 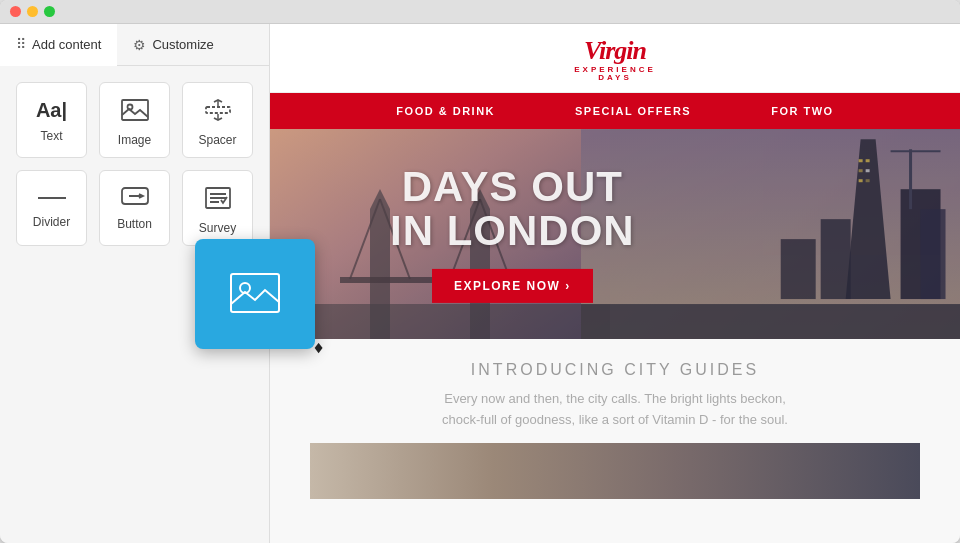 I want to click on content-item-button: Button, so click(x=134, y=208).